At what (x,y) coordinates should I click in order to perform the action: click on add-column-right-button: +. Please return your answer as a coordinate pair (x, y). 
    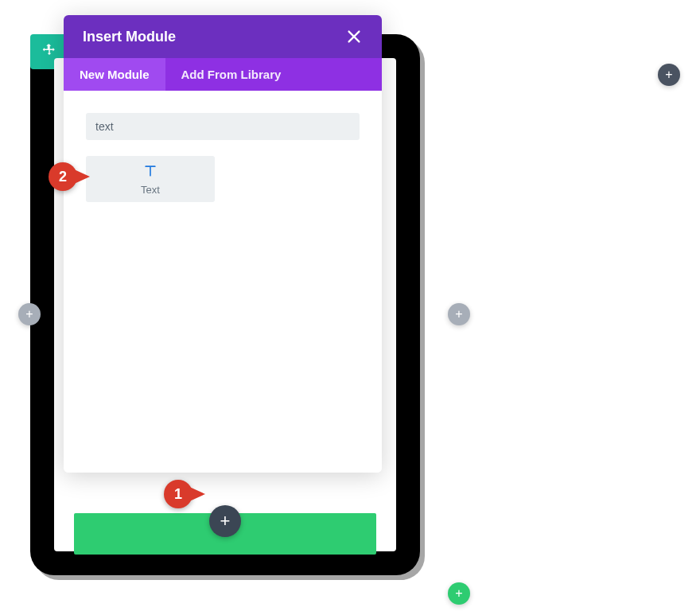
    Looking at the image, I should click on (459, 314).